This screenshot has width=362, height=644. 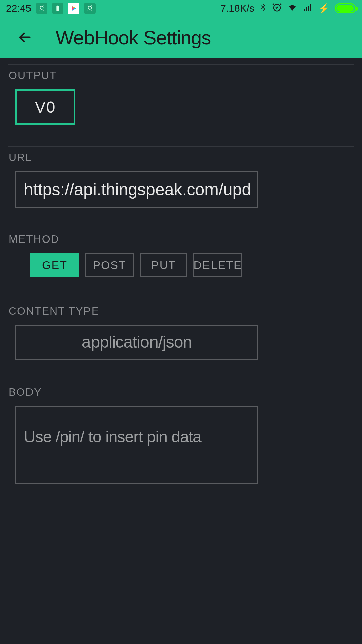 I want to click on status-left: 22:45, so click(x=51, y=8).